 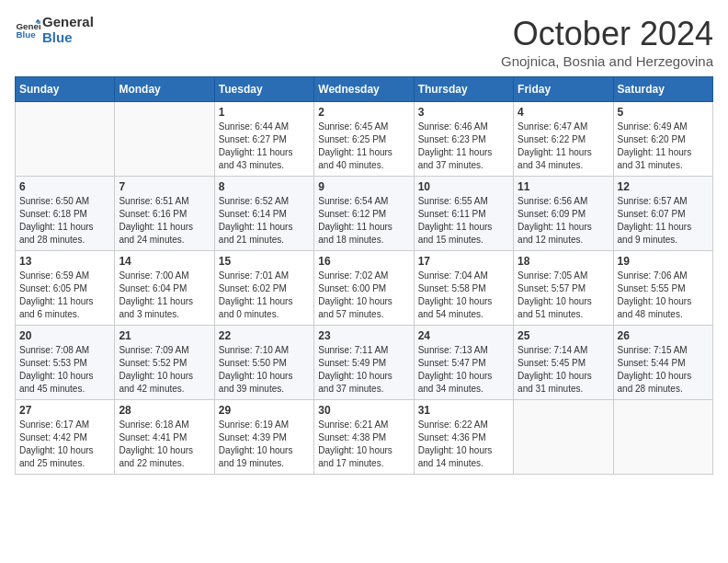 I want to click on day-number: 7, so click(x=164, y=187).